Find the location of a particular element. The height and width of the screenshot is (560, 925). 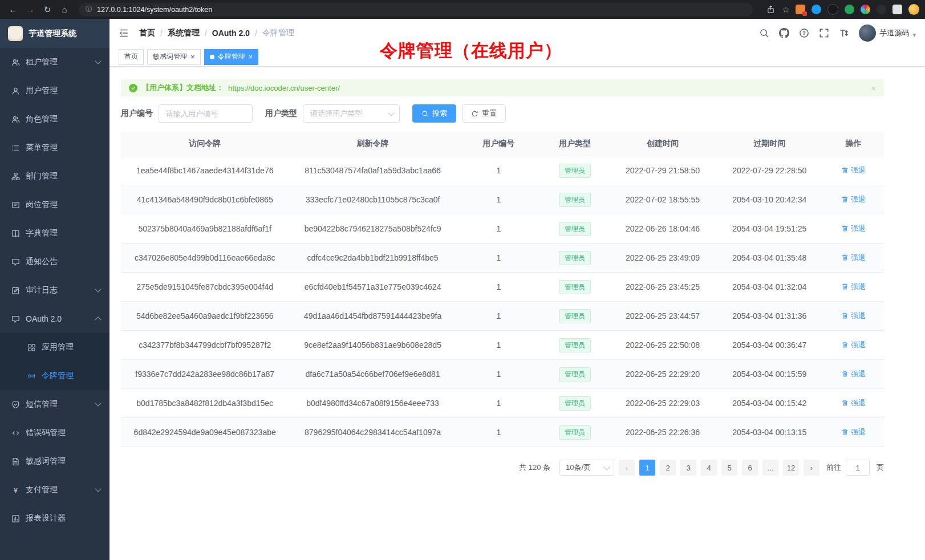

sidebar-item-sms: 短信管理 is located at coordinates (55, 404).